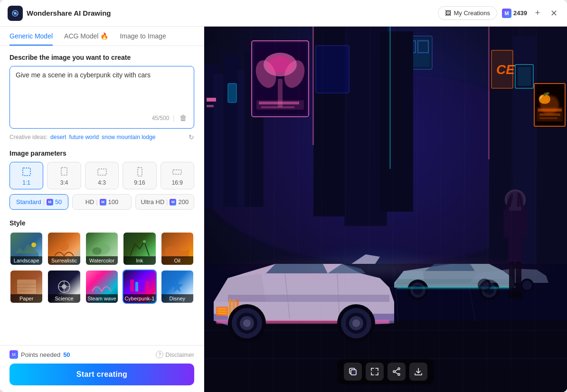 This screenshot has width=567, height=392. What do you see at coordinates (191, 137) in the screenshot?
I see `refresh-ideas-button: ↻` at bounding box center [191, 137].